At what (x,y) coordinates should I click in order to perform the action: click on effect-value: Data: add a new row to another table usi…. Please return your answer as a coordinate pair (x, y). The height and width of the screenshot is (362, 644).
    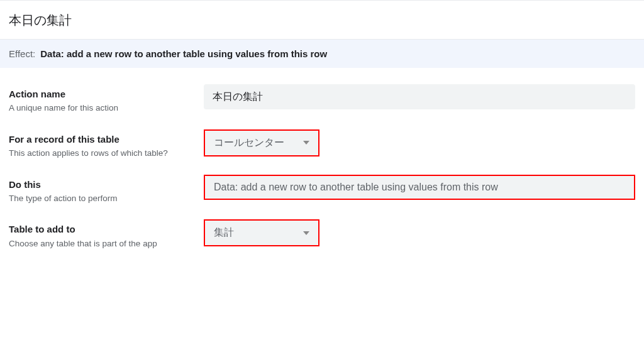
    Looking at the image, I should click on (184, 54).